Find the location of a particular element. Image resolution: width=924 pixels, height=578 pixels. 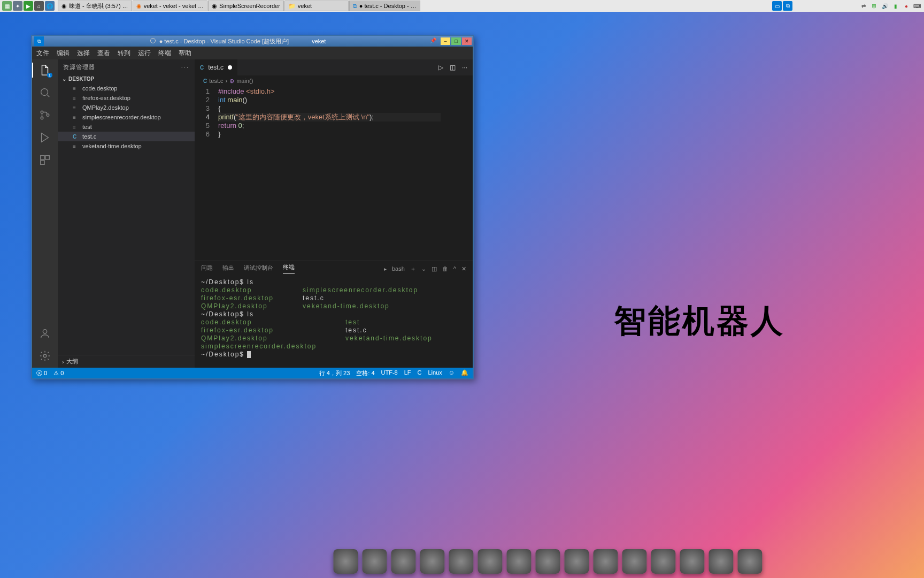

menu-terminal: 终端 is located at coordinates (165, 54).